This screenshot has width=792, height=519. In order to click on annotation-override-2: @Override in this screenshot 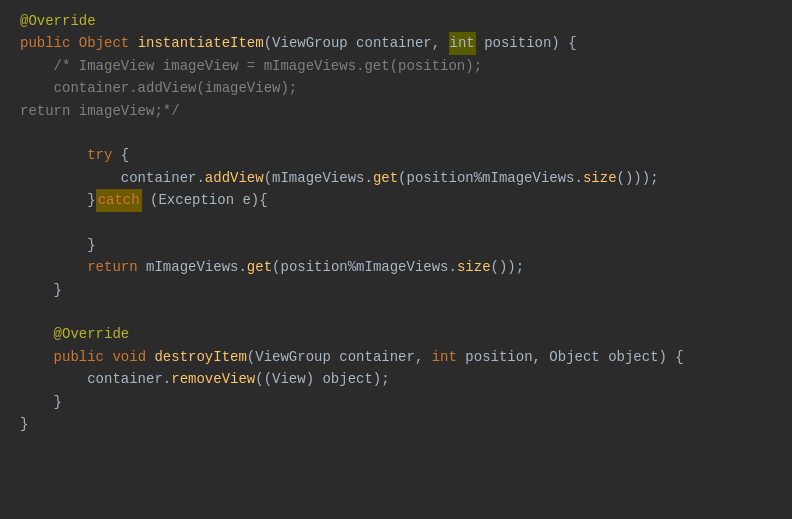, I will do `click(74, 334)`.